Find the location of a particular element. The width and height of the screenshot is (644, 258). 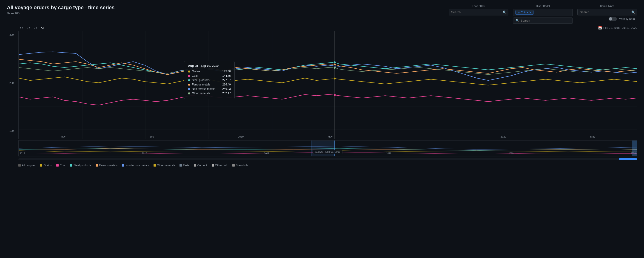

x-label-2020: 2020 is located at coordinates (503, 137).